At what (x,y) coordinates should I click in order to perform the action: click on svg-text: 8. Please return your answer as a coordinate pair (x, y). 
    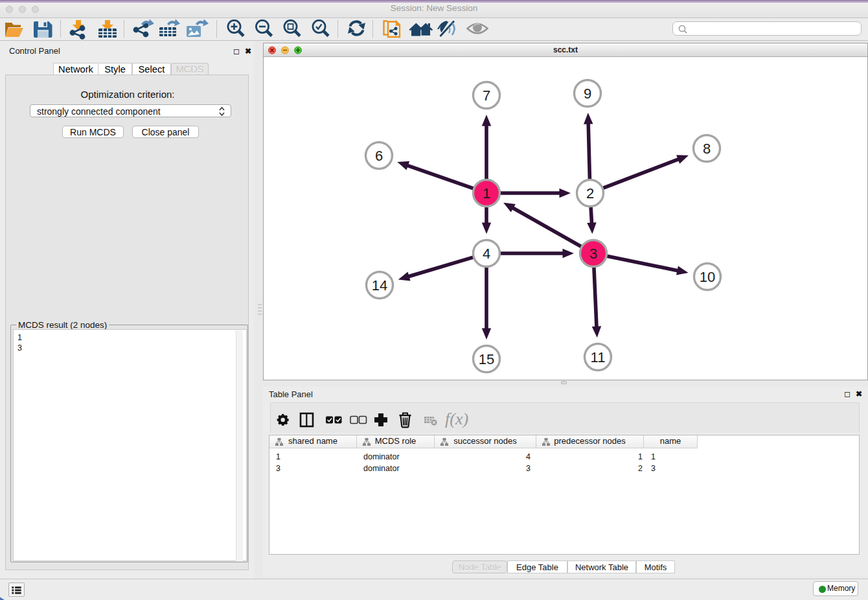
    Looking at the image, I should click on (707, 149).